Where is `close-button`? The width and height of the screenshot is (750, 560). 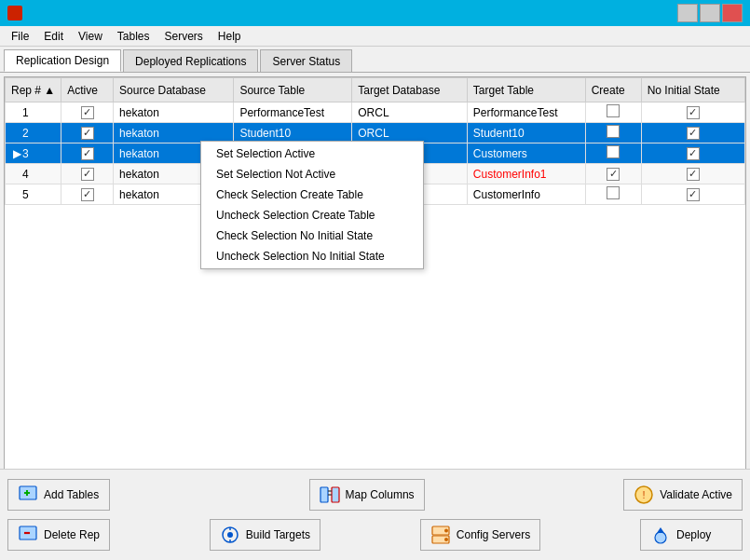
close-button is located at coordinates (732, 13).